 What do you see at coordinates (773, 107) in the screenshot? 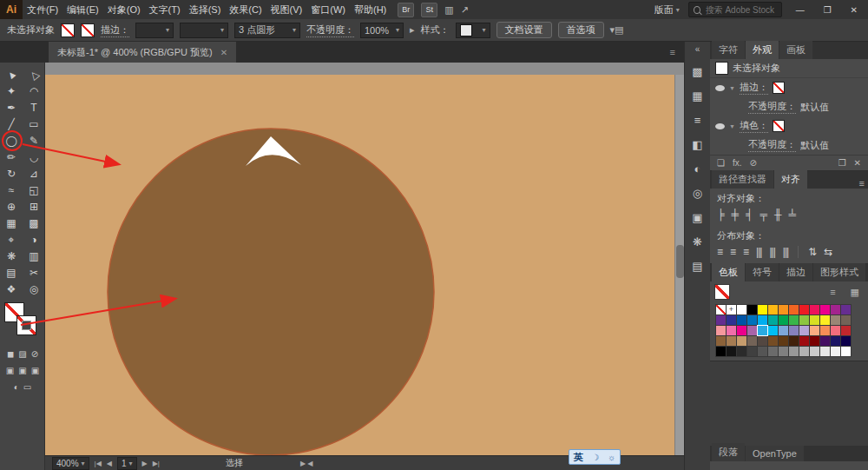
I see `stroke-opacity-label: 不透明度：` at bounding box center [773, 107].